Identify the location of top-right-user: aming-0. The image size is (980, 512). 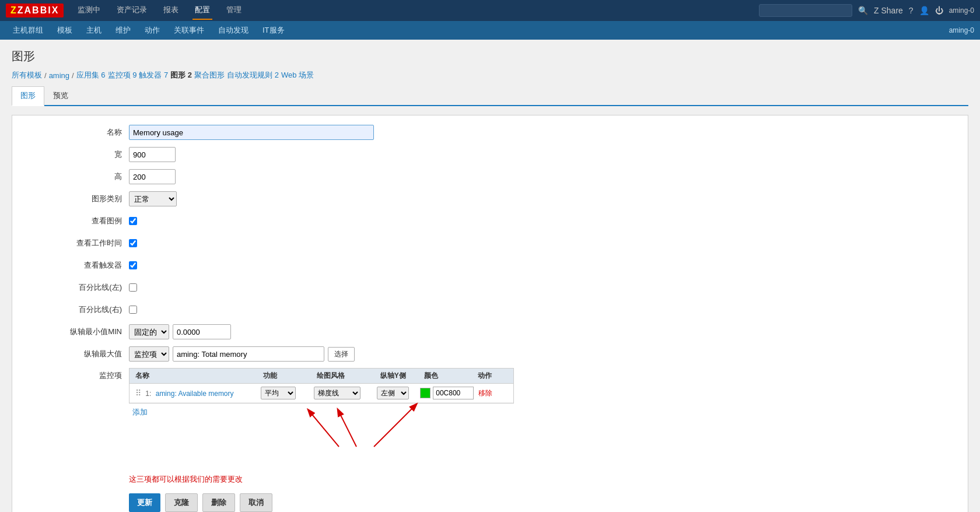
(961, 30).